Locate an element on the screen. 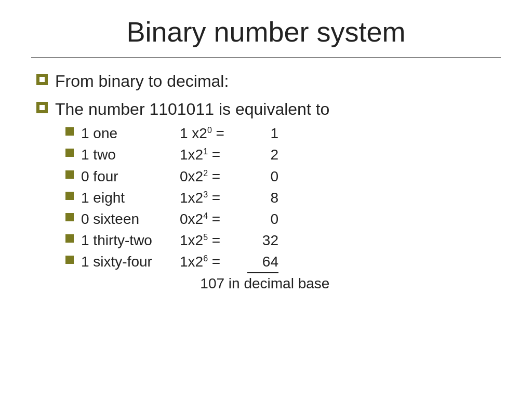 This screenshot has width=532, height=399. sub-bullet-text-6: 1 sixty-four 1x26 = 64 is located at coordinates (180, 262).